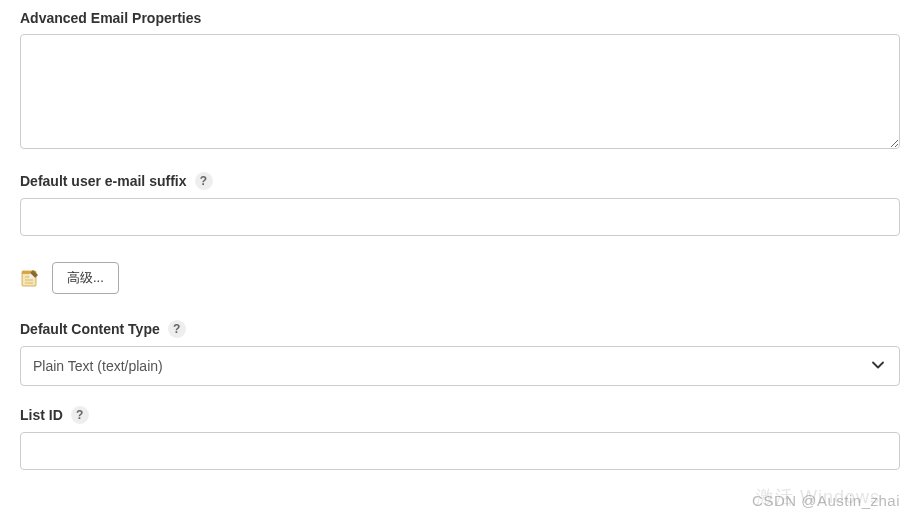  I want to click on notebook-icon, so click(30, 278).